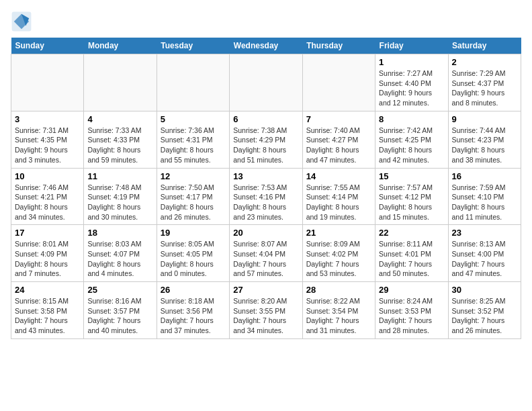 This screenshot has width=532, height=411. What do you see at coordinates (193, 316) in the screenshot?
I see `day-info: Sunrise: 8:18 AM Sunset: 3:56 PM Dayligh…` at bounding box center [193, 316].